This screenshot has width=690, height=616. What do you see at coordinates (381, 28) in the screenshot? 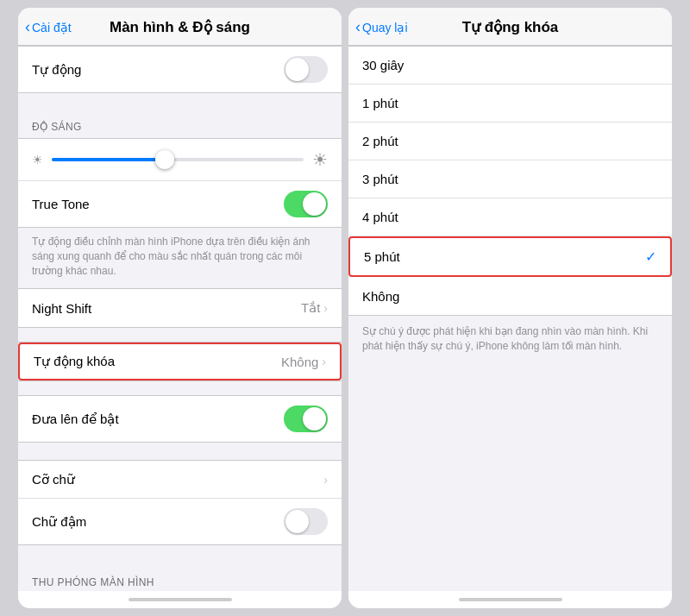
I see `right-back-button: ‹ Quay lại` at bounding box center [381, 28].